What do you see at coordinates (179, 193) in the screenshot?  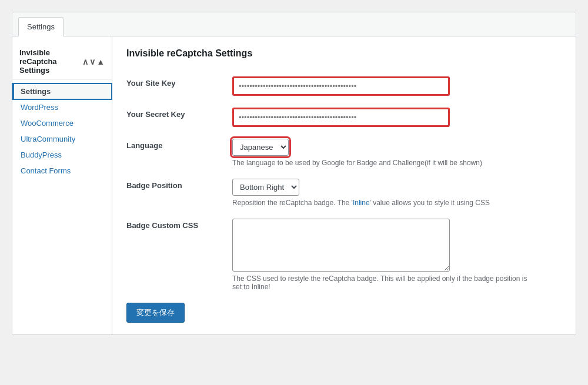 I see `label-badge-position: Badge Position` at bounding box center [179, 193].